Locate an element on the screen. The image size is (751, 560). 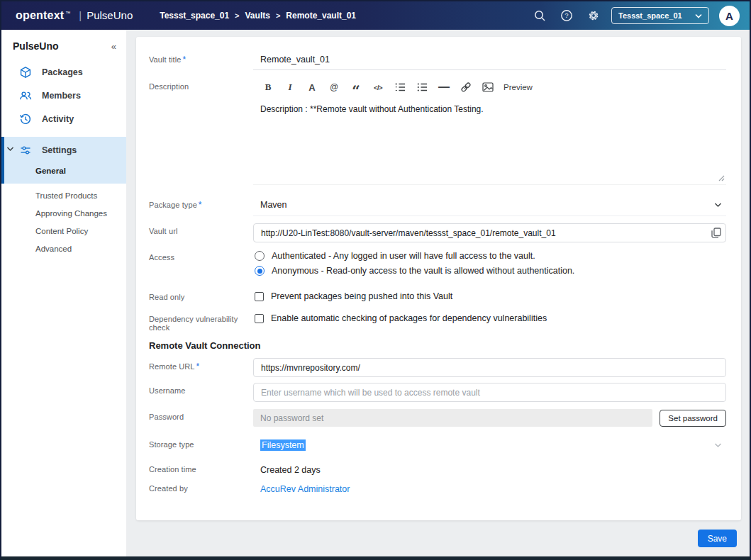
package-type-label: Package type* is located at coordinates (201, 203).